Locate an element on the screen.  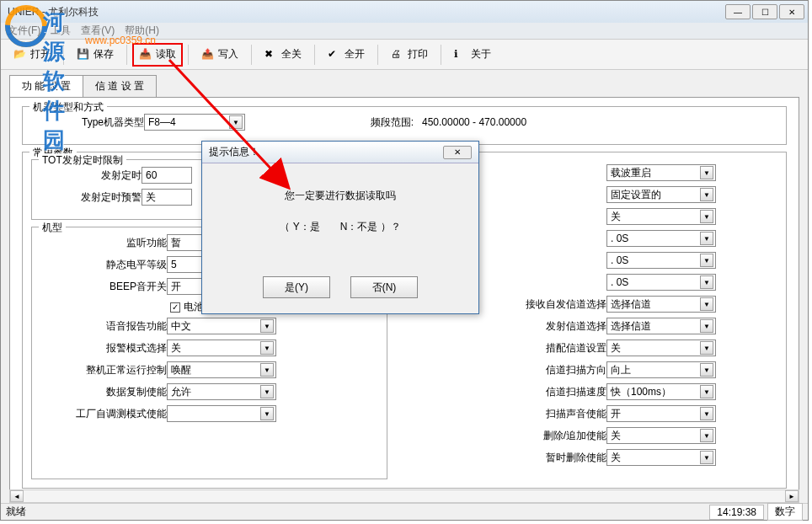
r5-combo: . 0S▼ is located at coordinates (661, 260).